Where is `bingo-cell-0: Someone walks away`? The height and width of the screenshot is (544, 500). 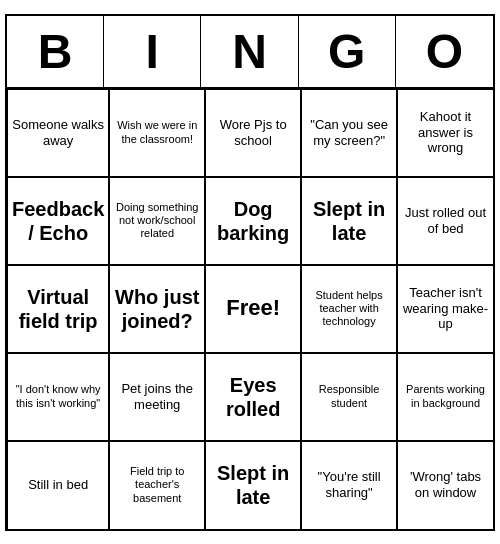 bingo-cell-0: Someone walks away is located at coordinates (58, 133).